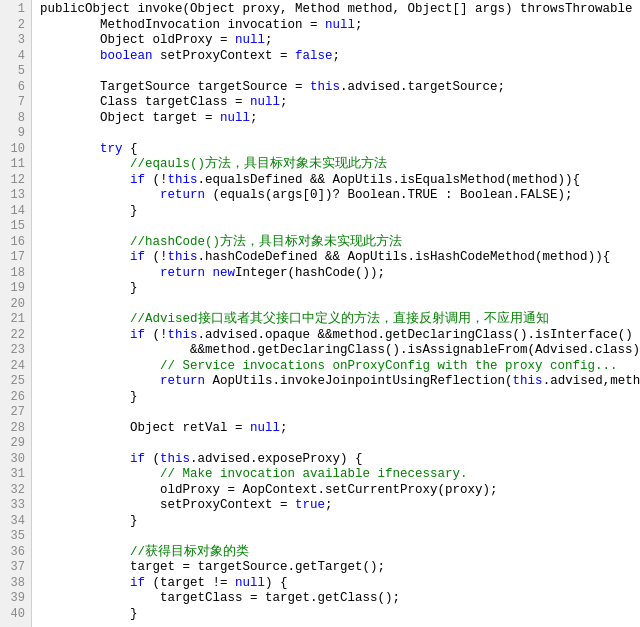  I want to click on line-num: 7, so click(16, 103).